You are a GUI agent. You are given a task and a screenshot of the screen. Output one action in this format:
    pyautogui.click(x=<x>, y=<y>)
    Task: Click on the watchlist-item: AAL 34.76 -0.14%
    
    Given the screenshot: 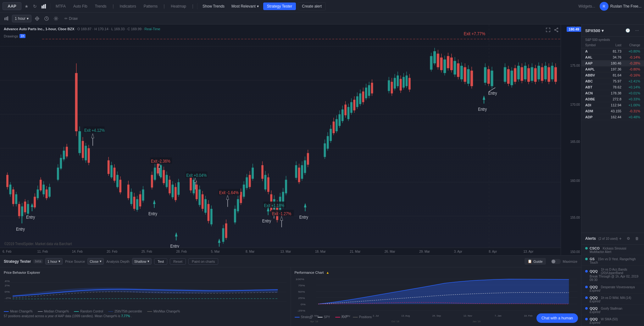 What is the action you would take?
    pyautogui.click(x=613, y=57)
    